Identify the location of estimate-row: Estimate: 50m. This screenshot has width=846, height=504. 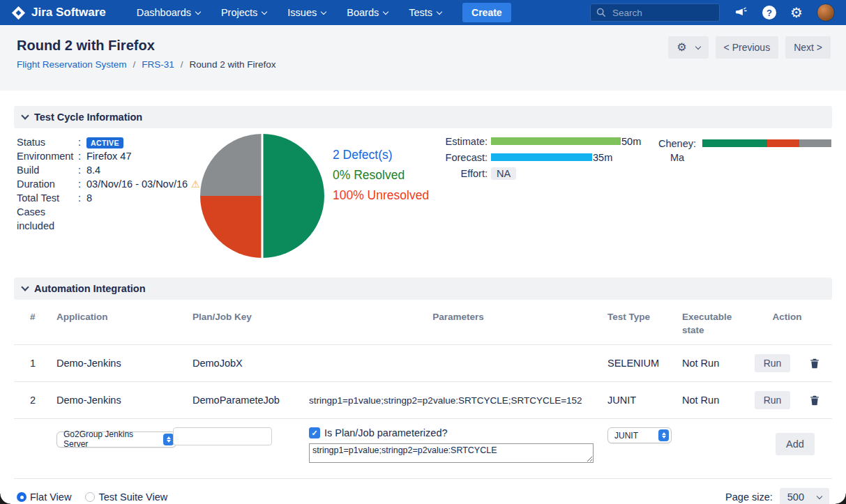
(535, 141).